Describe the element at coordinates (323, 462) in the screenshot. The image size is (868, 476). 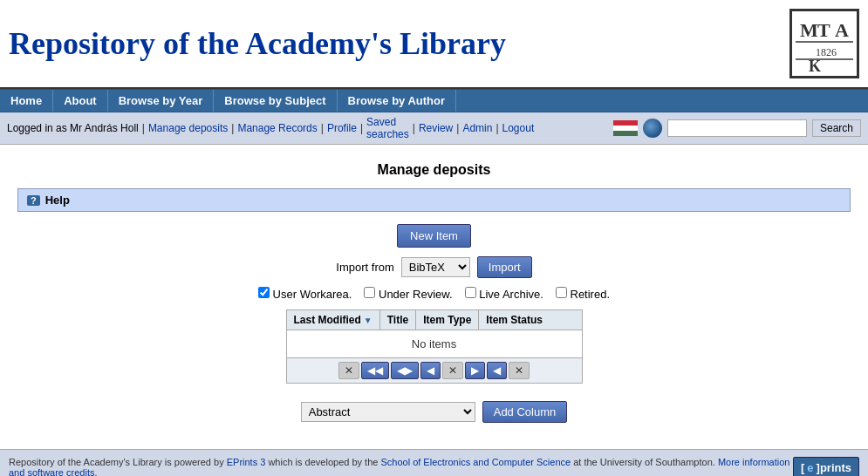
I see `footer-text-middle: which is developed by the` at that location.